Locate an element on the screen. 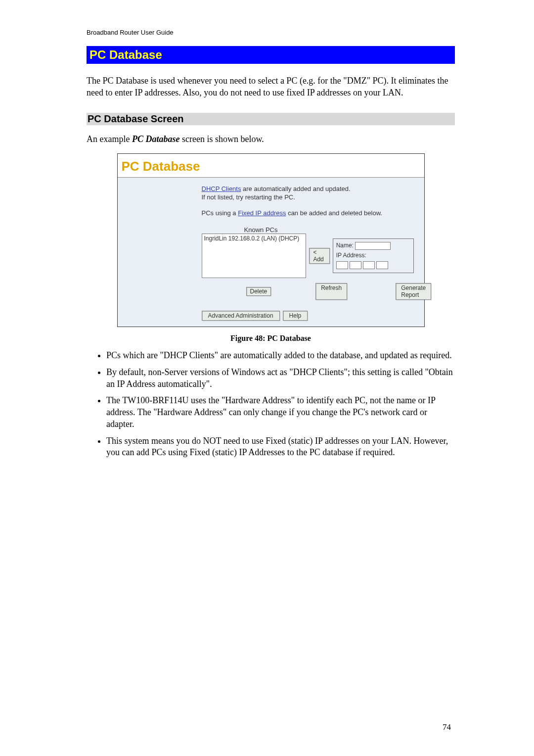 This screenshot has height=756, width=534. dhcp-clients-line: DHCP Clients are automatically added and… is located at coordinates (308, 189).